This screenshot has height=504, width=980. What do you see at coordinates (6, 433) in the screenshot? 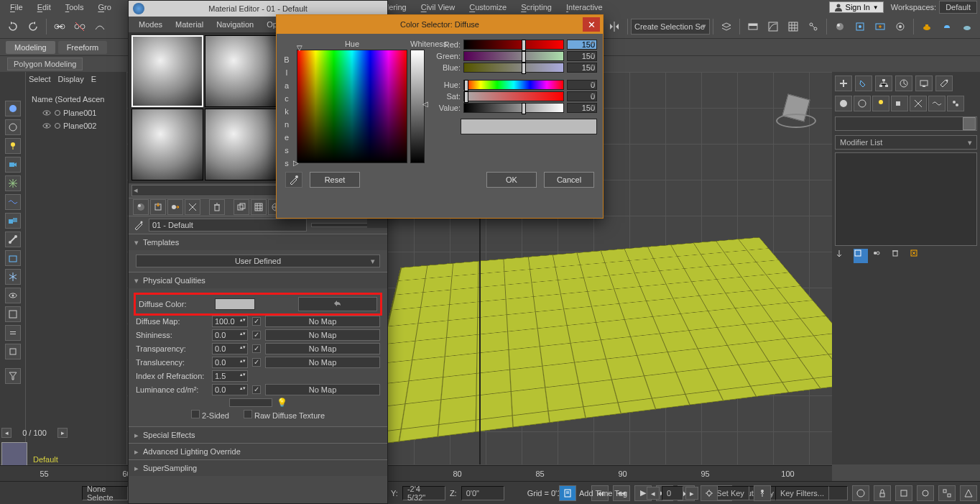
I see `frame-prev-icon: ◂` at bounding box center [6, 433].